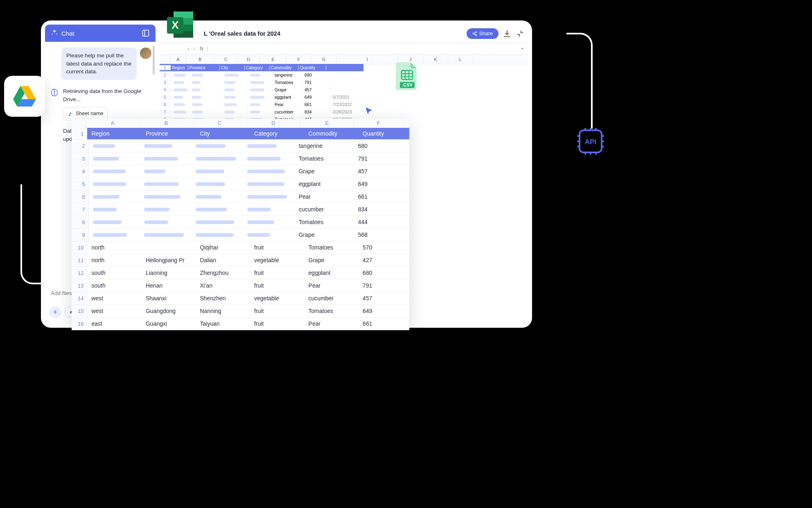 The width and height of the screenshot is (812, 508). What do you see at coordinates (166, 123) in the screenshot?
I see `big-col-B: B` at bounding box center [166, 123].